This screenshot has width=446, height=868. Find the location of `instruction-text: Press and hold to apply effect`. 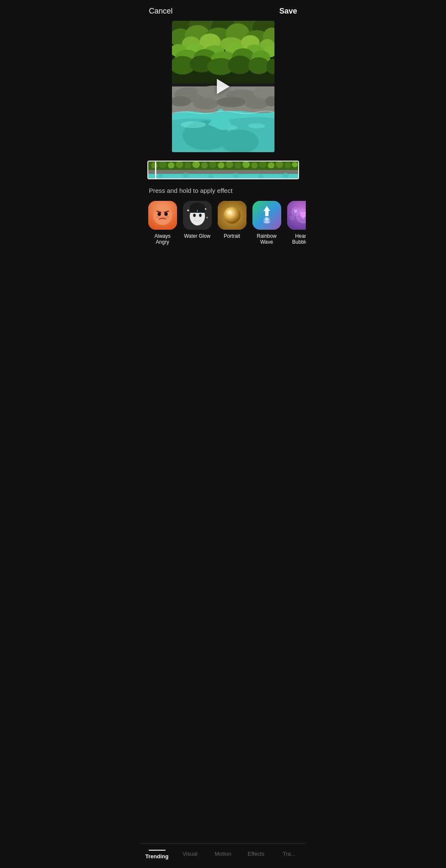

instruction-text: Press and hold to apply effect is located at coordinates (223, 194).